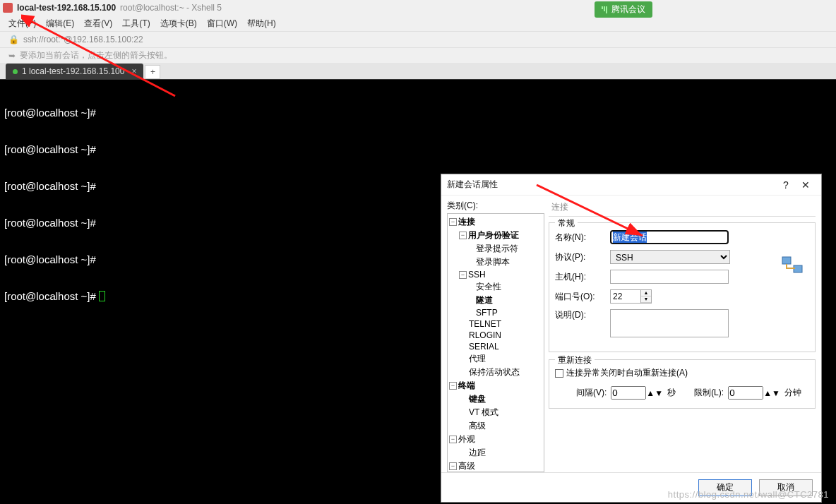 The width and height of the screenshot is (836, 504). I want to click on watermark-text: https://blog.csdn.net/wall@CTC2781, so click(748, 494).